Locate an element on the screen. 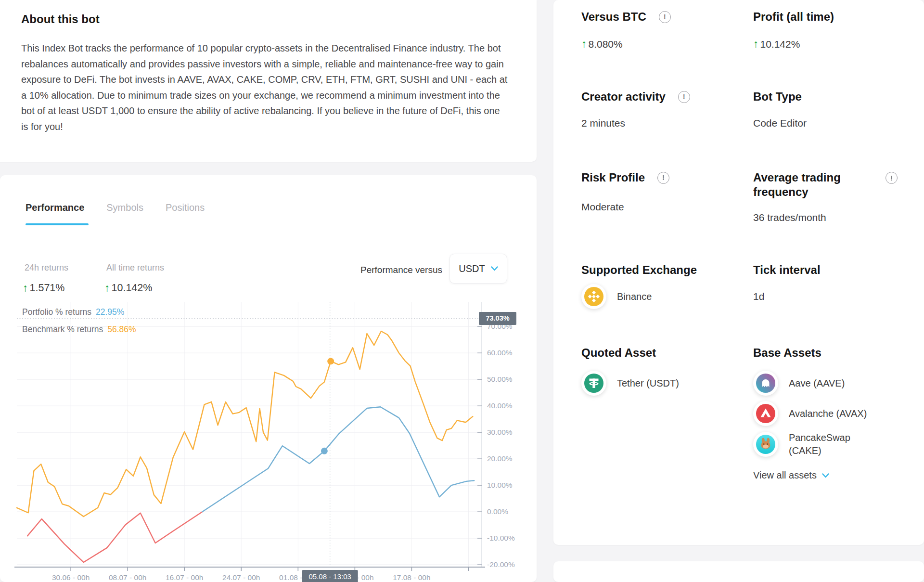  exchange-name: Binance is located at coordinates (634, 297).